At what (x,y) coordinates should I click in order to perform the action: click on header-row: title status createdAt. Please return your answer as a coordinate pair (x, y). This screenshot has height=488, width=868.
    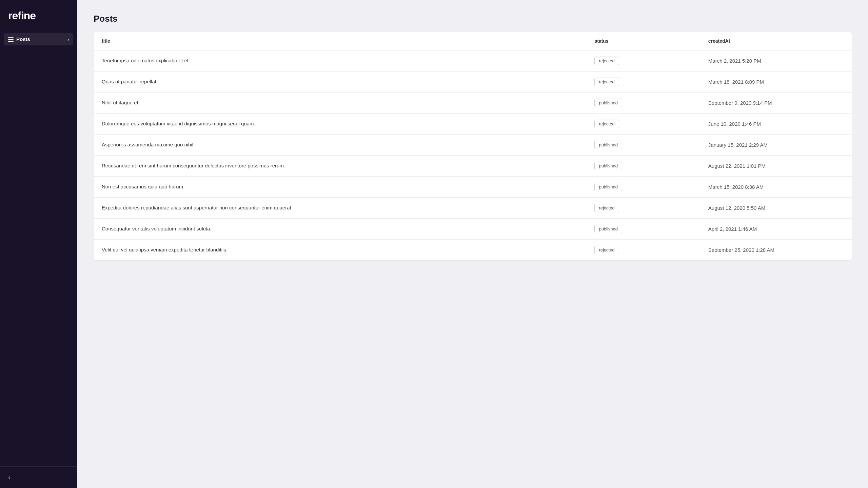
    Looking at the image, I should click on (473, 41).